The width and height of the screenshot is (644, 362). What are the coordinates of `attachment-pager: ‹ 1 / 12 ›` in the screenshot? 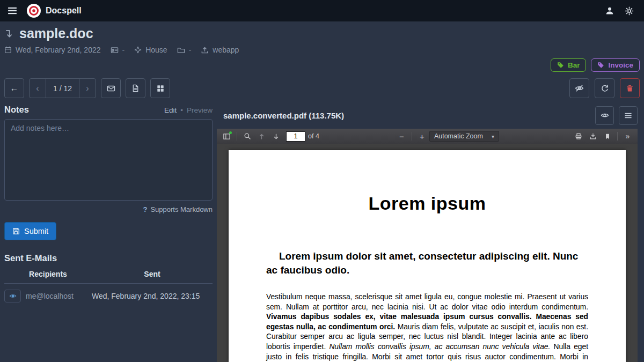 It's located at (62, 88).